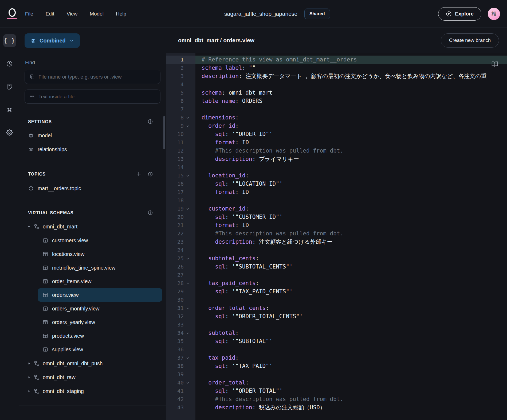 The width and height of the screenshot is (507, 420). What do you see at coordinates (336, 383) in the screenshot?
I see `code-line-40: 40 order_total:` at bounding box center [336, 383].